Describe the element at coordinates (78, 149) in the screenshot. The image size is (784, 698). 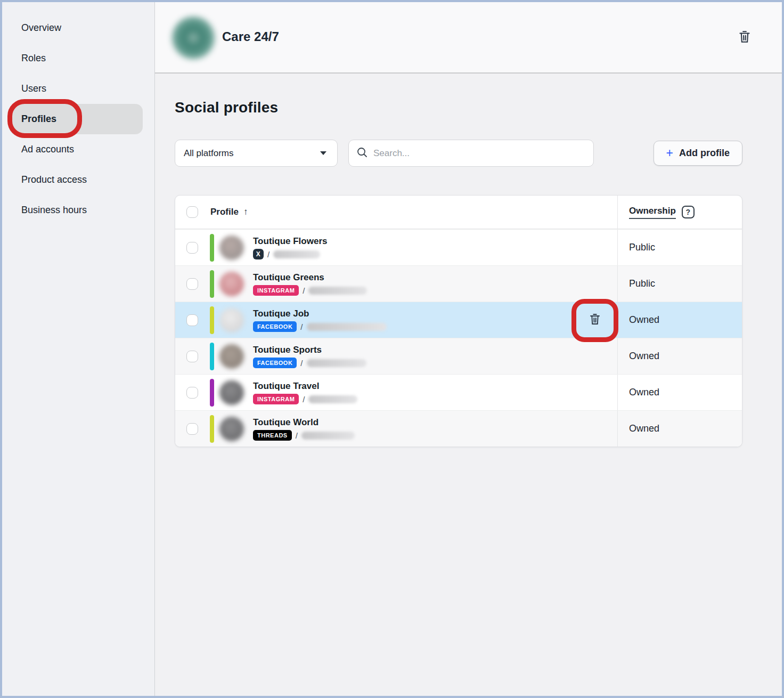
I see `sidebar-item-ad-accounts: Ad accounts` at that location.